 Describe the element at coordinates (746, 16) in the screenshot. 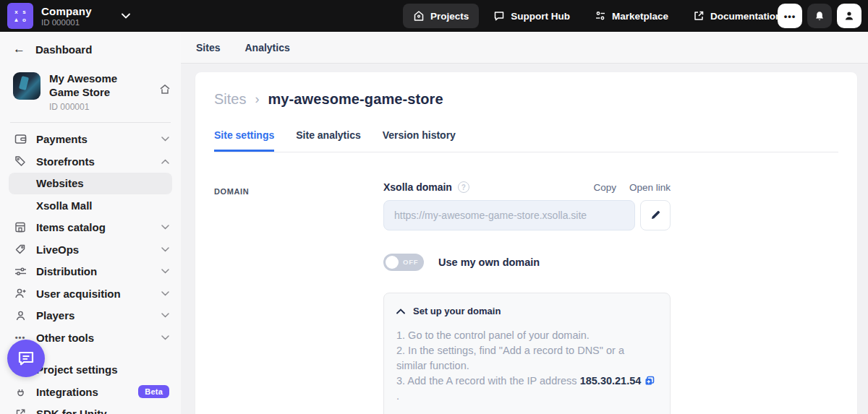

I see `nav-documentation-label: Documentation` at that location.